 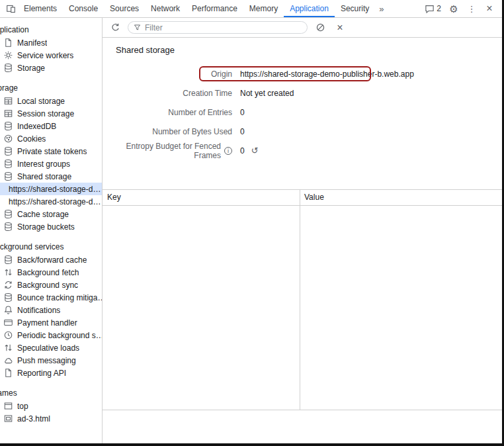 What do you see at coordinates (48, 348) in the screenshot?
I see `sidebar-item-label: Speculative loads` at bounding box center [48, 348].